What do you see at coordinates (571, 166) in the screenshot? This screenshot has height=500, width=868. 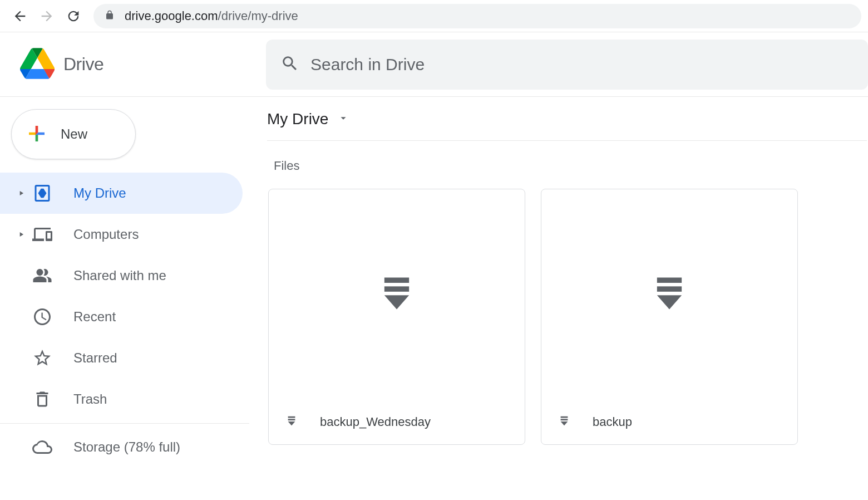 I see `files-section-label: Files` at bounding box center [571, 166].